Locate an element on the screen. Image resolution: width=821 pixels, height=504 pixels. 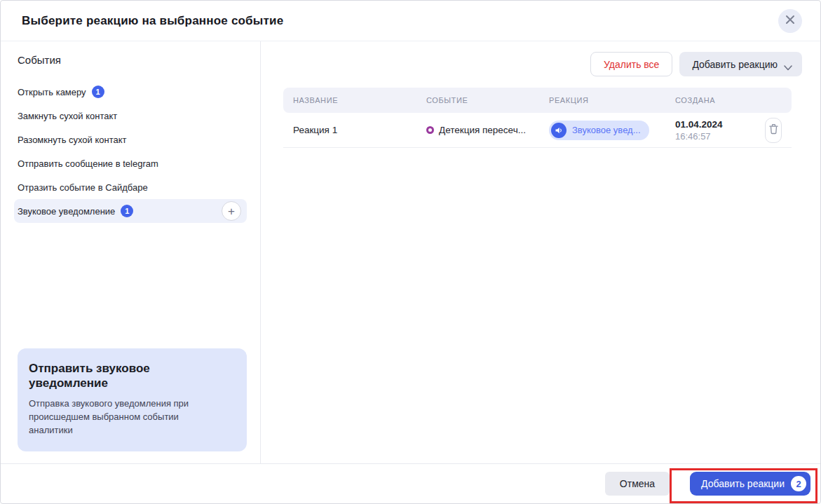
add-reaction-plus-button: + is located at coordinates (231, 211).